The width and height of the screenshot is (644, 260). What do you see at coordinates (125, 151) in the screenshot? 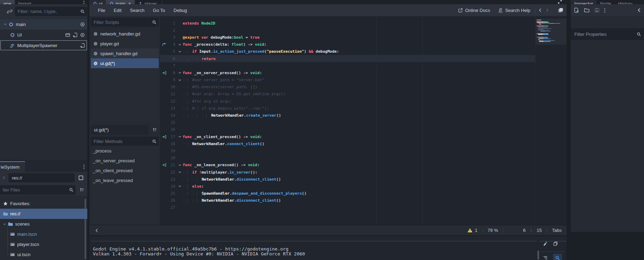
I see `method-list-item: _process` at bounding box center [125, 151].